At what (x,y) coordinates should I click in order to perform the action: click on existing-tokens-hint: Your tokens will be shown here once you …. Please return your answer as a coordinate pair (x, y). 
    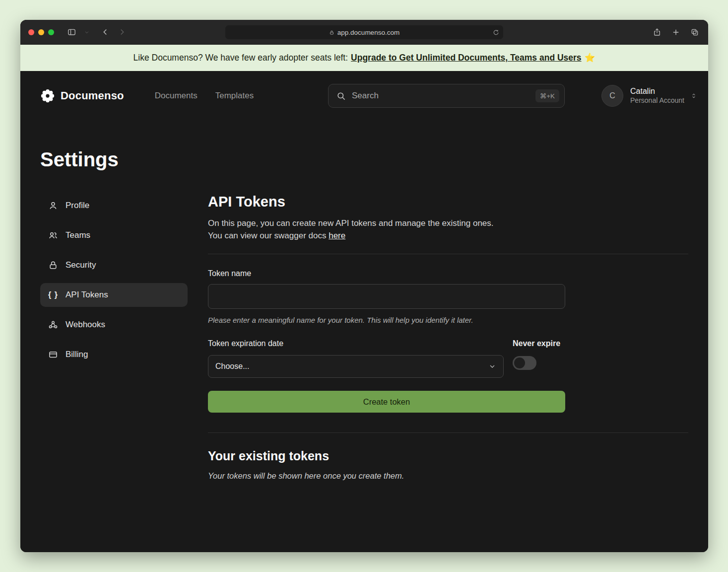
    Looking at the image, I should click on (448, 476).